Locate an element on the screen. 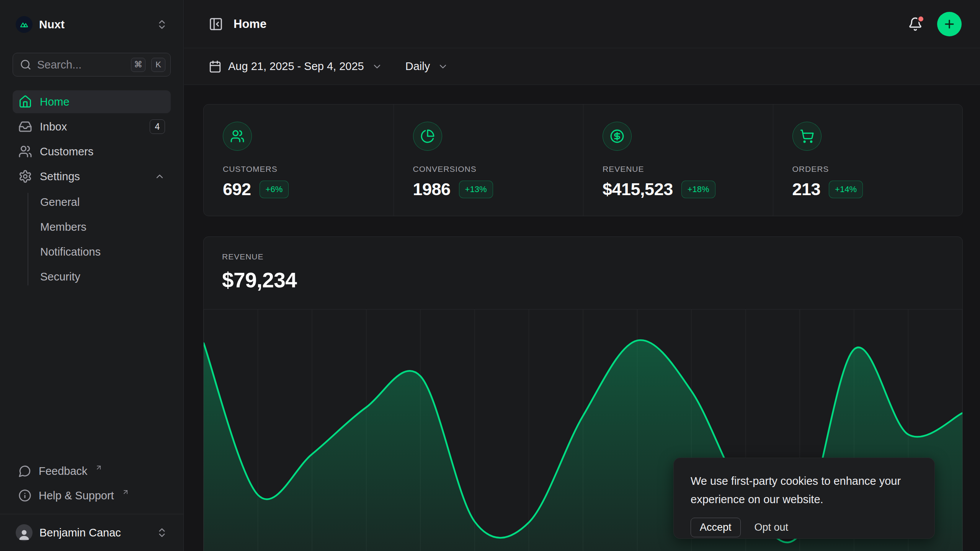 This screenshot has width=980, height=551. trend-badge: +13% is located at coordinates (476, 189).